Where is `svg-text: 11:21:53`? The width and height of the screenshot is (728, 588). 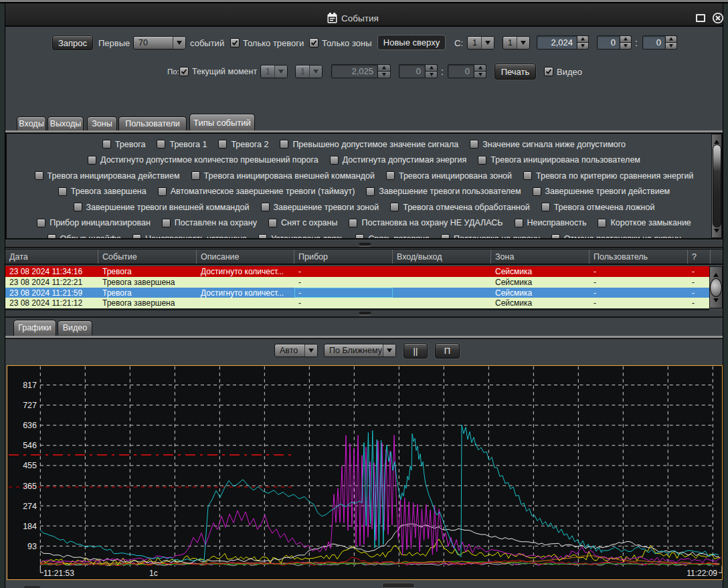 svg-text: 11:21:53 is located at coordinates (59, 573).